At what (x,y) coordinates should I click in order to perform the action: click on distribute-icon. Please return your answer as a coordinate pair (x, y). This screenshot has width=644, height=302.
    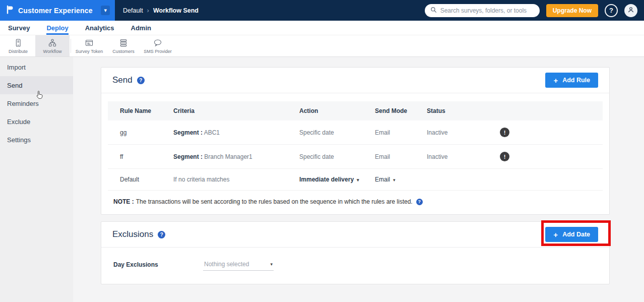
    Looking at the image, I should click on (18, 43).